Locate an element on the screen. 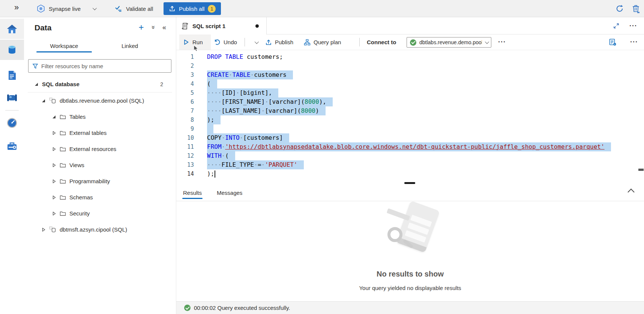  tab-messages: Messages is located at coordinates (230, 193).